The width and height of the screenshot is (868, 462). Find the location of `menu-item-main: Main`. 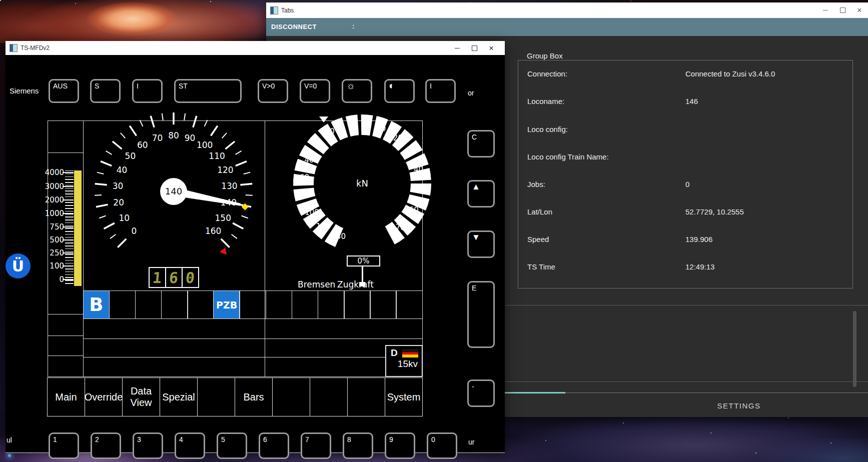

menu-item-main: Main is located at coordinates (66, 397).